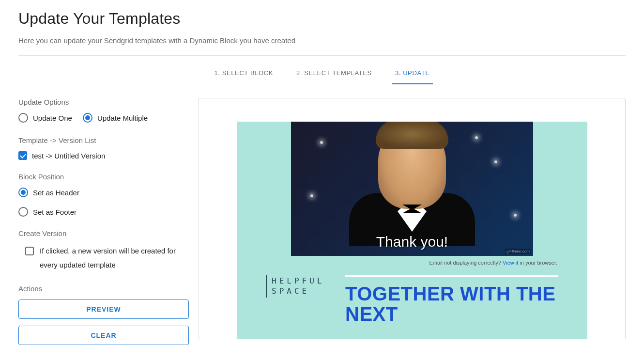 The height and width of the screenshot is (363, 644). Describe the element at coordinates (104, 309) in the screenshot. I see `preview-button: PREVIEW` at that location.